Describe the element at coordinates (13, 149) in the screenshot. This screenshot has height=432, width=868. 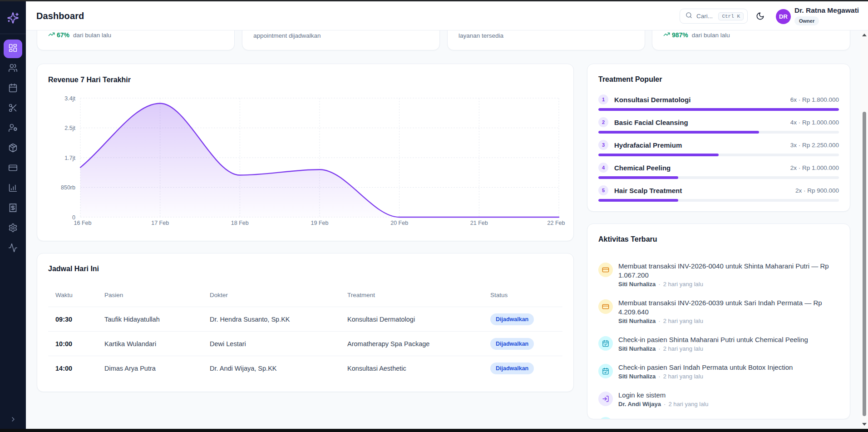
I see `package-icon` at that location.